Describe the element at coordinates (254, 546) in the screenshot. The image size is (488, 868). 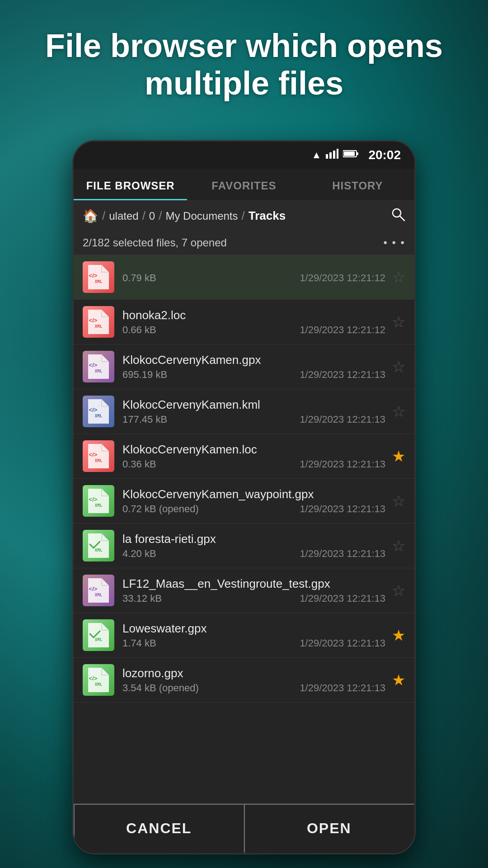
I see `file-details: la foresta-rieti.gpx 4.20 kB 1/29/2023 1…` at that location.